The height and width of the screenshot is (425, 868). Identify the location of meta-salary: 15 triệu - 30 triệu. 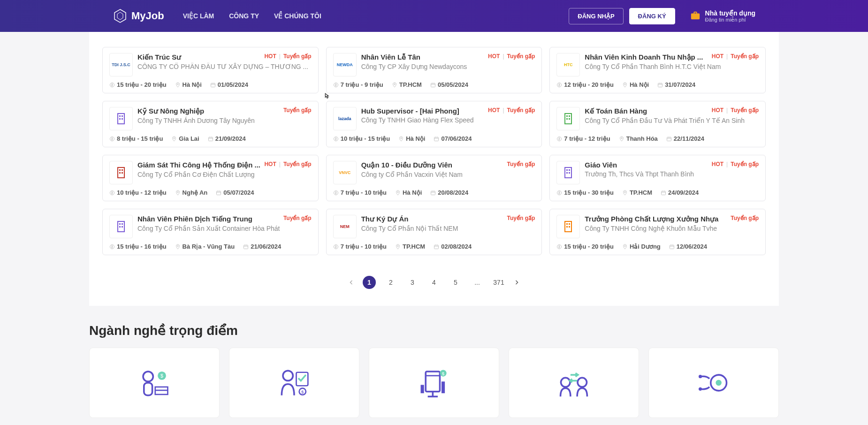
(585, 192).